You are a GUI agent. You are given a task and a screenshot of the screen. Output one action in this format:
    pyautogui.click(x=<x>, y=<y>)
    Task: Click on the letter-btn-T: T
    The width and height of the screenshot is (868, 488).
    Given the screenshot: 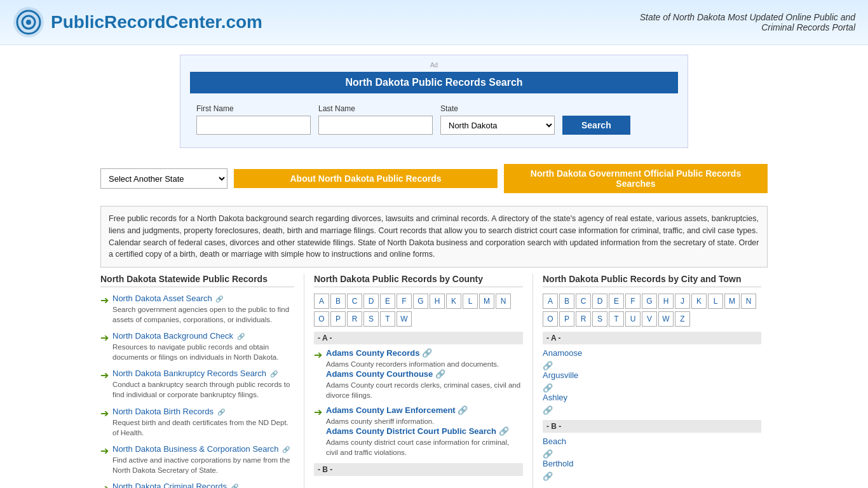 What is the action you would take?
    pyautogui.click(x=388, y=319)
    